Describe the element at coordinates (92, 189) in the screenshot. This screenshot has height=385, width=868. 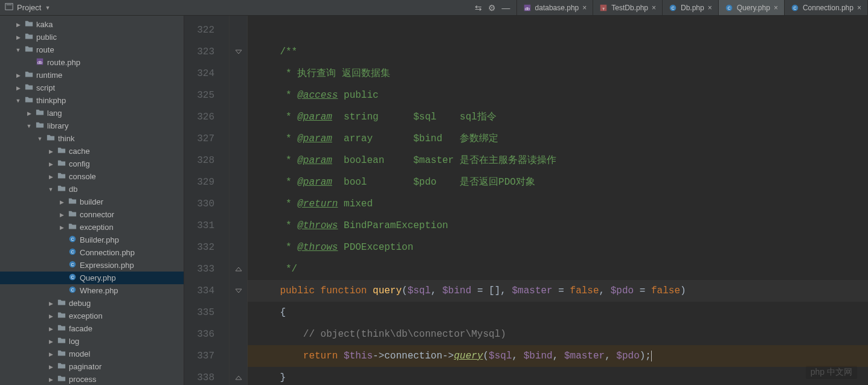
I see `tree-folder: ▼db` at that location.